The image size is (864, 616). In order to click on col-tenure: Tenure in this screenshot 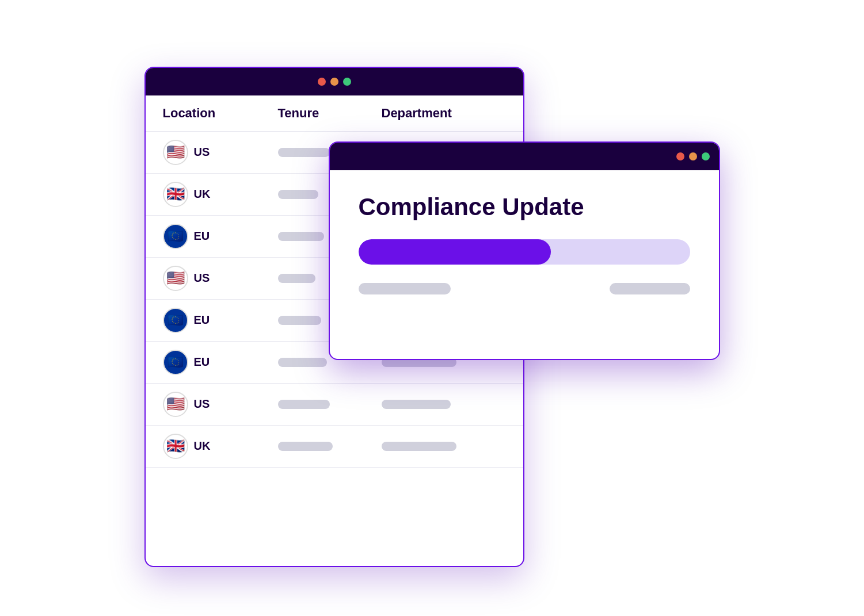, I will do `click(330, 113)`.